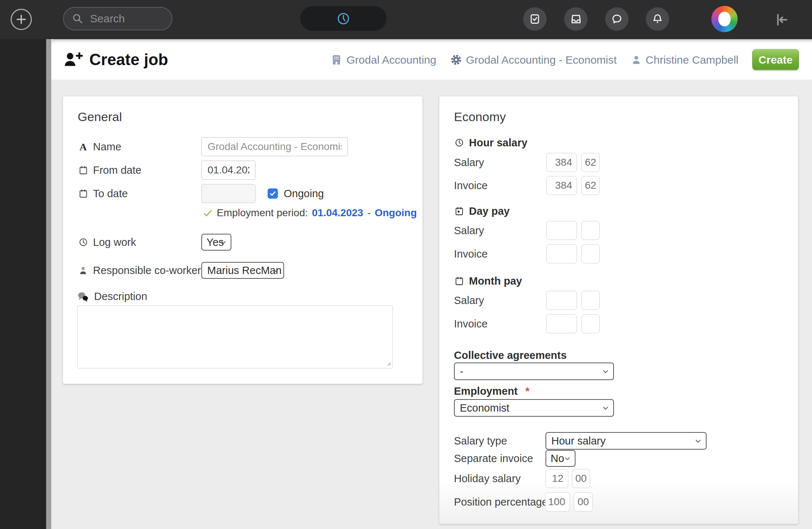 This screenshot has height=529, width=812. What do you see at coordinates (581, 479) in the screenshot?
I see `holiday-salary-dec-input` at bounding box center [581, 479].